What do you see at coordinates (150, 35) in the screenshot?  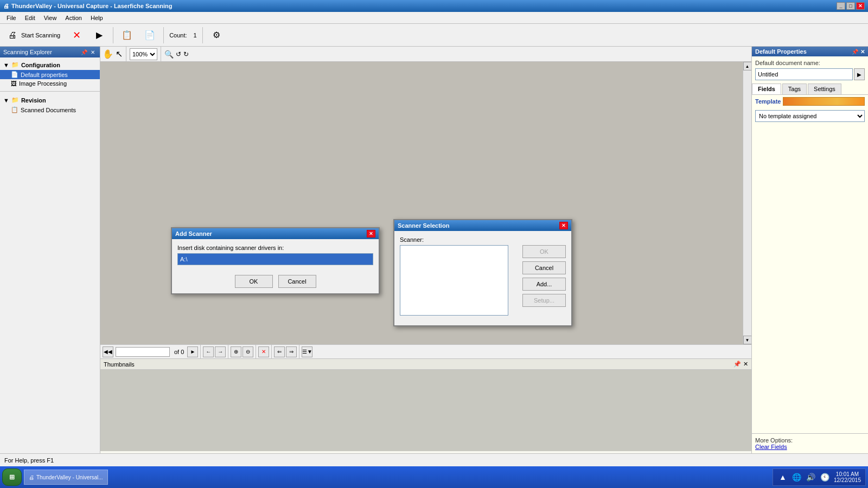 I see `page-up-button: 📄` at bounding box center [150, 35].